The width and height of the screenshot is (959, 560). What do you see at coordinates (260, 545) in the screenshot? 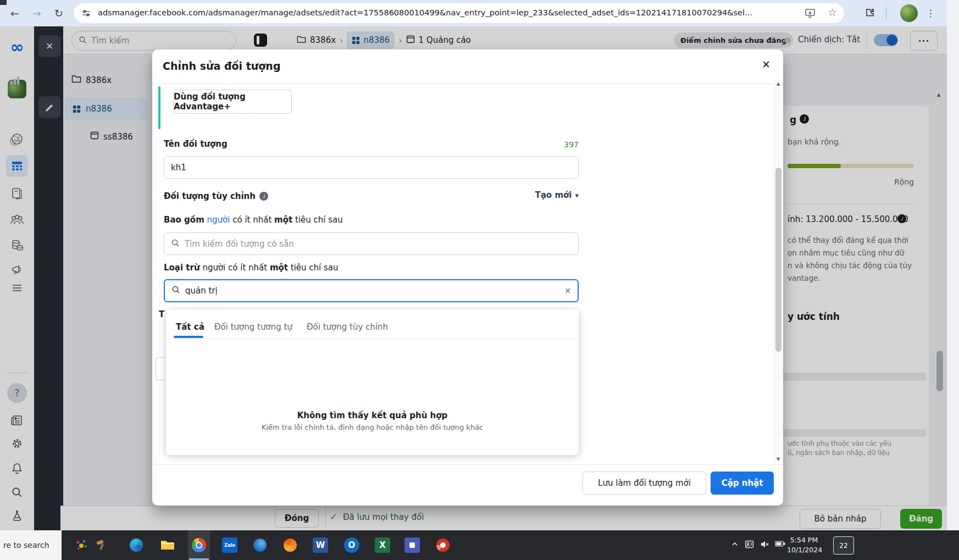
I see `taskbar-thunderbird-icon` at bounding box center [260, 545].